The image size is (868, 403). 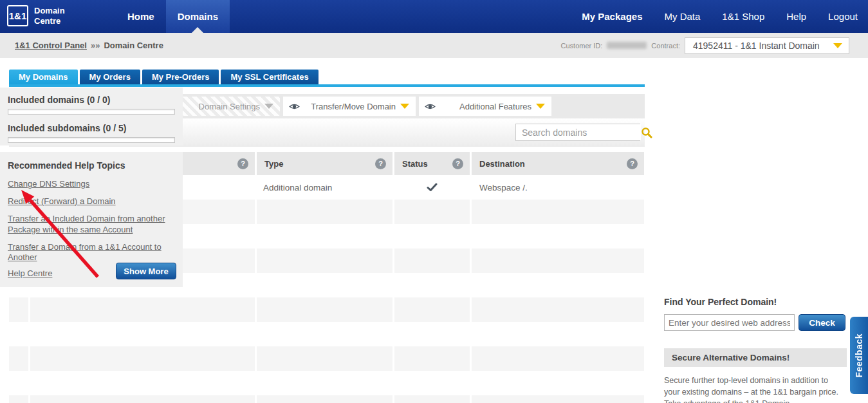 I want to click on contract-label: Contract:, so click(x=665, y=46).